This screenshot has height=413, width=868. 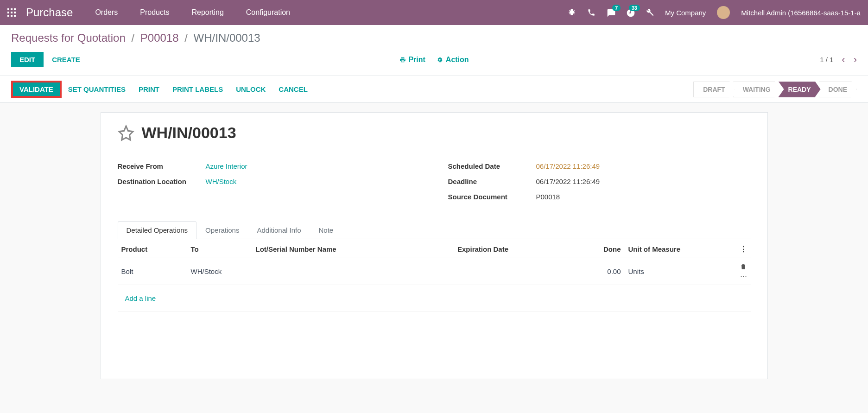 What do you see at coordinates (402, 60) in the screenshot?
I see `printer-icon` at bounding box center [402, 60].